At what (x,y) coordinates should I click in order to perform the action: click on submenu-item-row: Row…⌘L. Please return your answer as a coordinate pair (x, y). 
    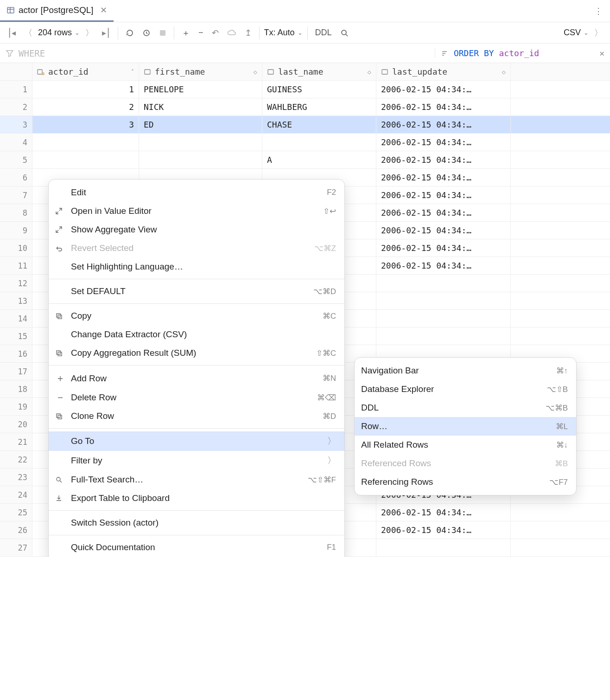
    Looking at the image, I should click on (465, 426).